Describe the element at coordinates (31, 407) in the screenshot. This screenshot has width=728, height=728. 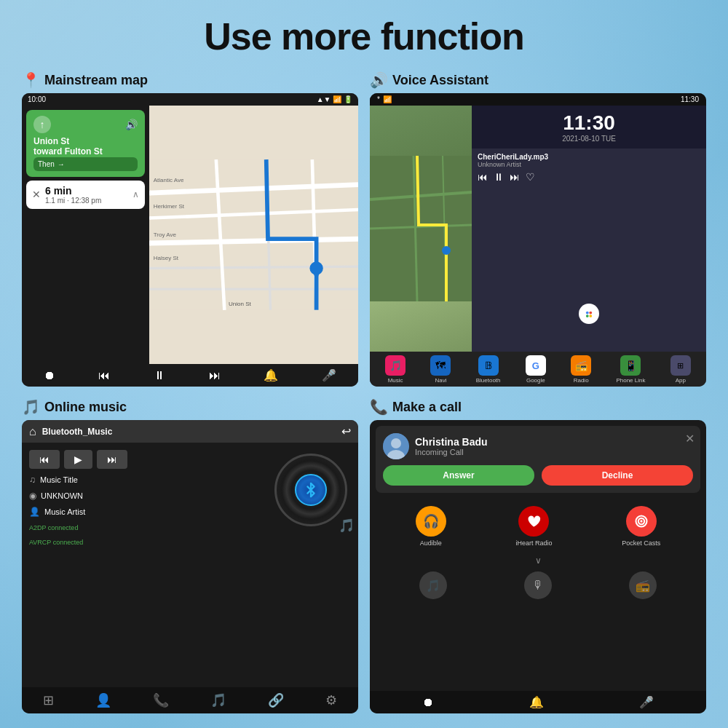
I see `music-label-icon: 🎵` at that location.